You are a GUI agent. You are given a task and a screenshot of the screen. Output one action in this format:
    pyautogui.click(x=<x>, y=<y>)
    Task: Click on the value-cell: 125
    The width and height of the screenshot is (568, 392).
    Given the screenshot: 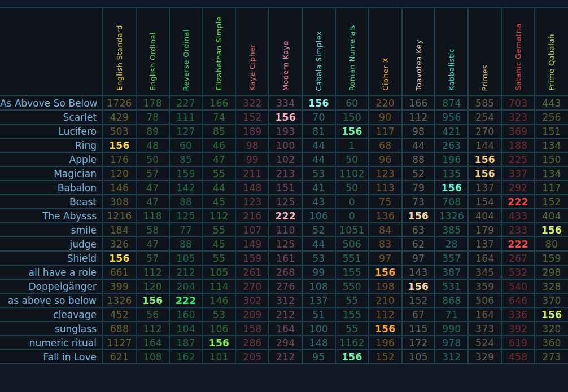 What is the action you would take?
    pyautogui.click(x=186, y=215)
    